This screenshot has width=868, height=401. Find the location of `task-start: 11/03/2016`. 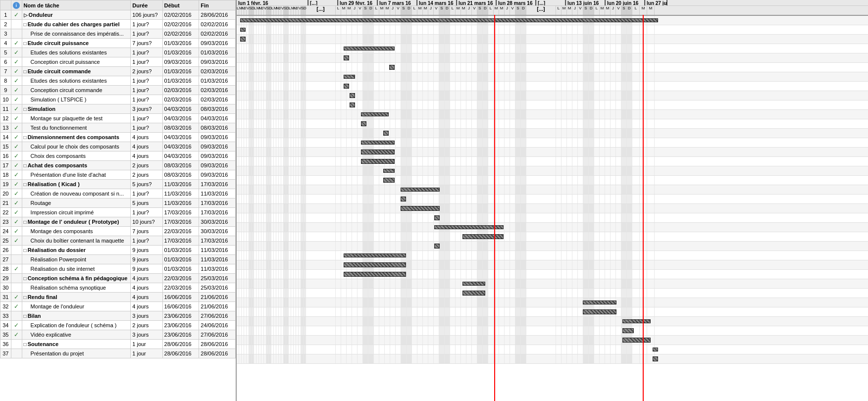

task-start: 11/03/2016 is located at coordinates (181, 194).